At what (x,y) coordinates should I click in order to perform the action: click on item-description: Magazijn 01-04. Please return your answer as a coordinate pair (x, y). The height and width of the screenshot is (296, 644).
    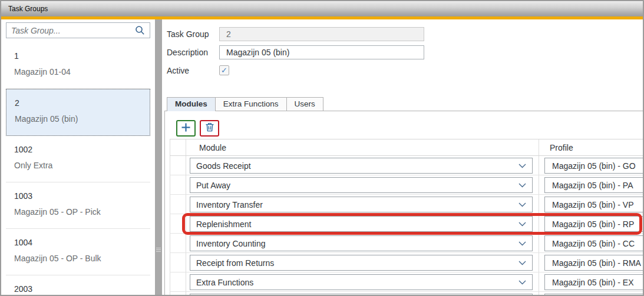
    Looking at the image, I should click on (82, 72).